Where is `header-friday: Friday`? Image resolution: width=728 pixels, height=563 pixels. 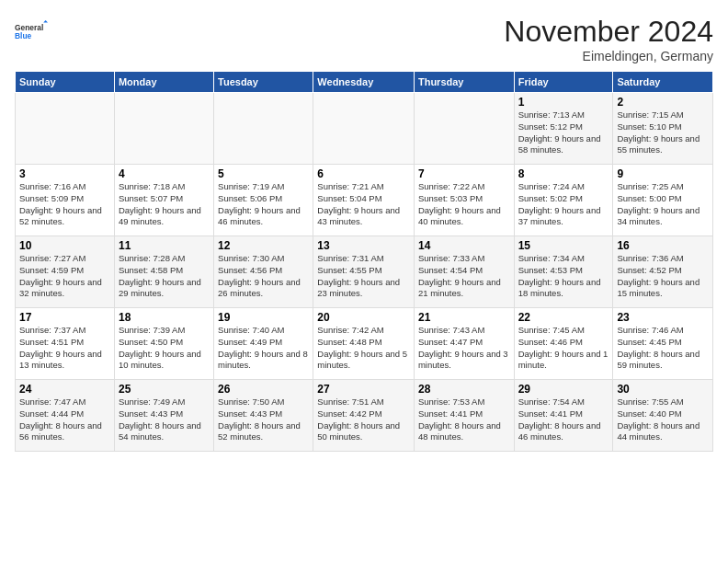
header-friday: Friday is located at coordinates (563, 83).